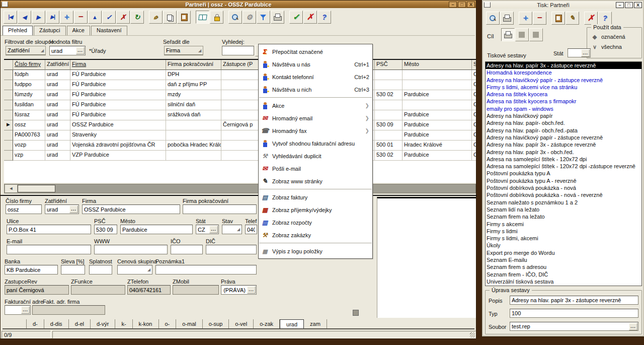 The height and width of the screenshot is (345, 644). Describe the element at coordinates (11, 188) in the screenshot. I see `scroll-left-button: ◄` at that location.